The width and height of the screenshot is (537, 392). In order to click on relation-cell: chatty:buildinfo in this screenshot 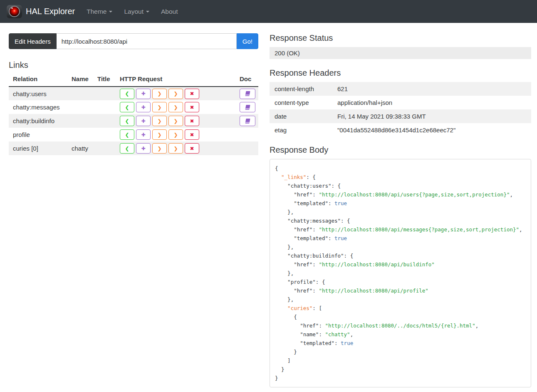, I will do `click(40, 121)`.